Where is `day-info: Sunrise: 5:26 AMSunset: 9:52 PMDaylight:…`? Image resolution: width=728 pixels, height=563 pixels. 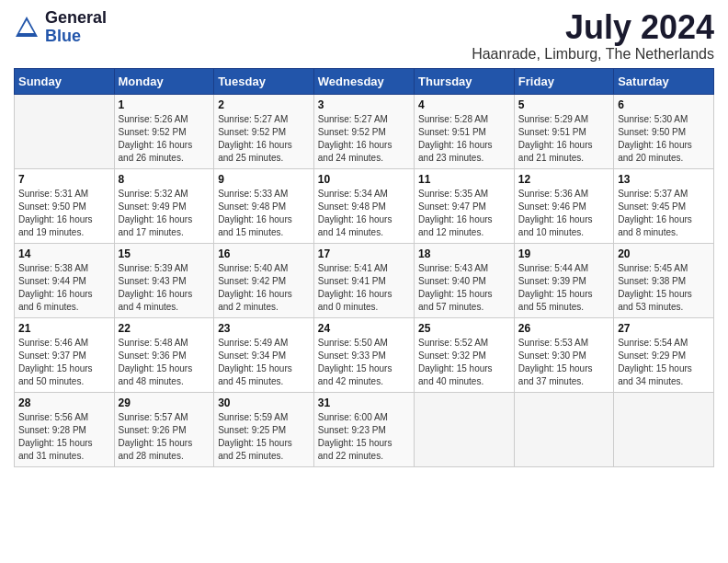
day-info: Sunrise: 5:26 AMSunset: 9:52 PMDaylight:… is located at coordinates (165, 139).